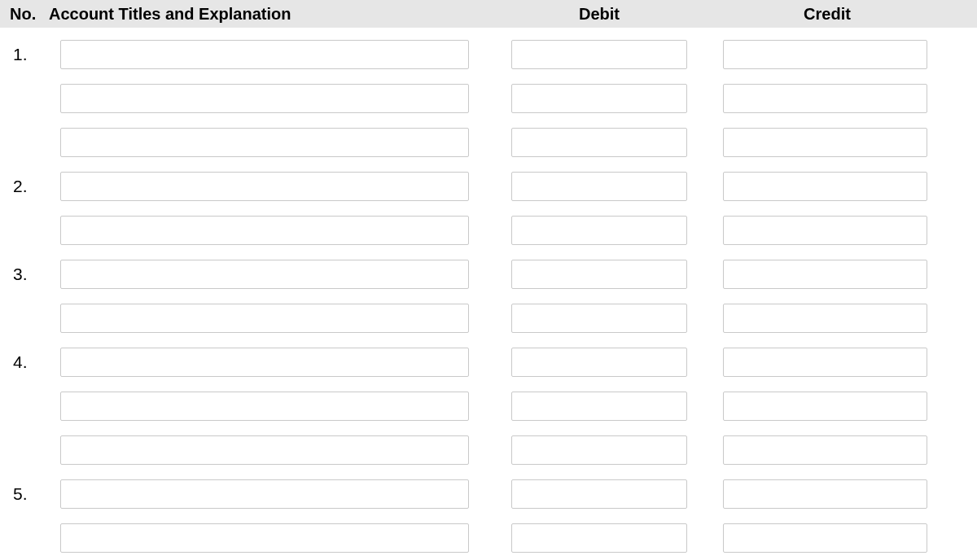 The width and height of the screenshot is (977, 560). What do you see at coordinates (827, 15) in the screenshot?
I see `header-credit: Credit` at bounding box center [827, 15].